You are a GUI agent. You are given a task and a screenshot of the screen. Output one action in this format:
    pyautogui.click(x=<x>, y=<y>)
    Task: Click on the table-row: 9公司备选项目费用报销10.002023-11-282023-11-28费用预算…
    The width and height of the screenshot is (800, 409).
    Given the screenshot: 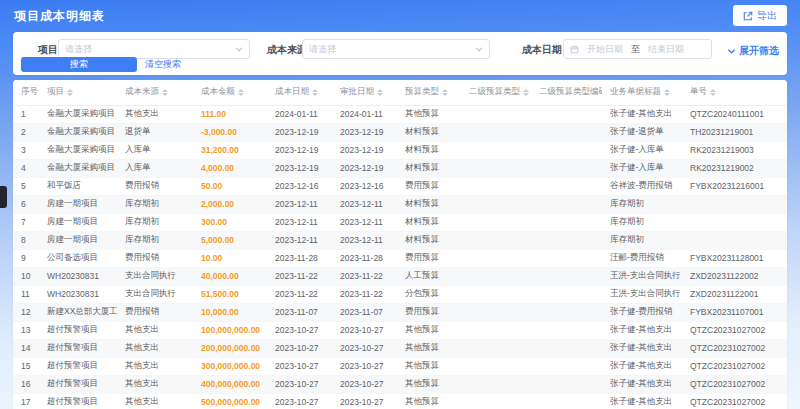 What is the action you would take?
    pyautogui.click(x=400, y=258)
    